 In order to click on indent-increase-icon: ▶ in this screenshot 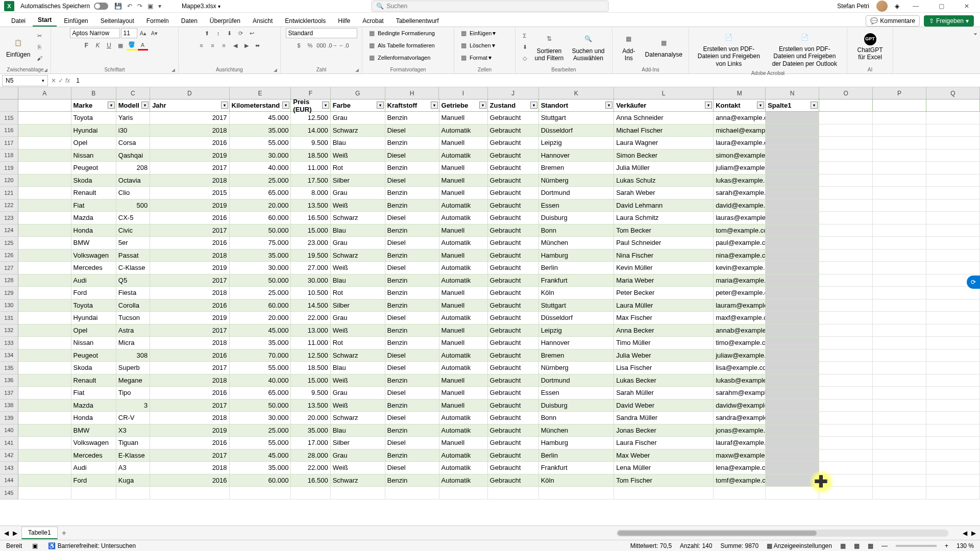, I will do `click(247, 45)`.